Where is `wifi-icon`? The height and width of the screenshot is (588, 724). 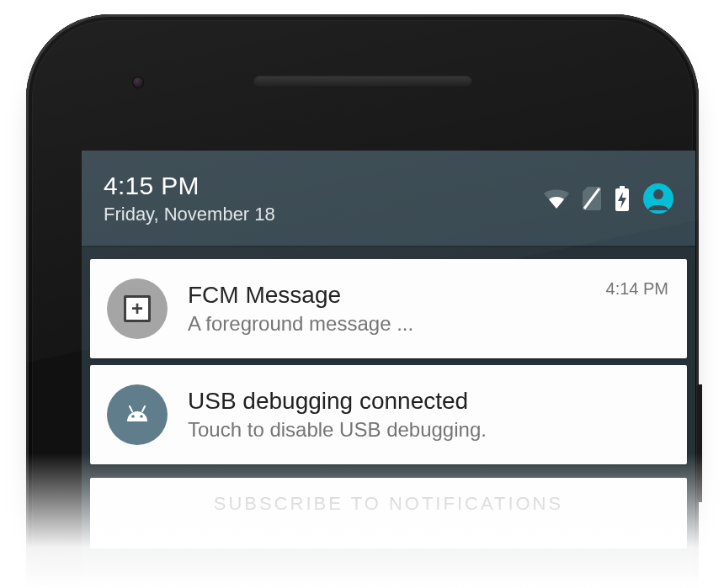
wifi-icon is located at coordinates (556, 199).